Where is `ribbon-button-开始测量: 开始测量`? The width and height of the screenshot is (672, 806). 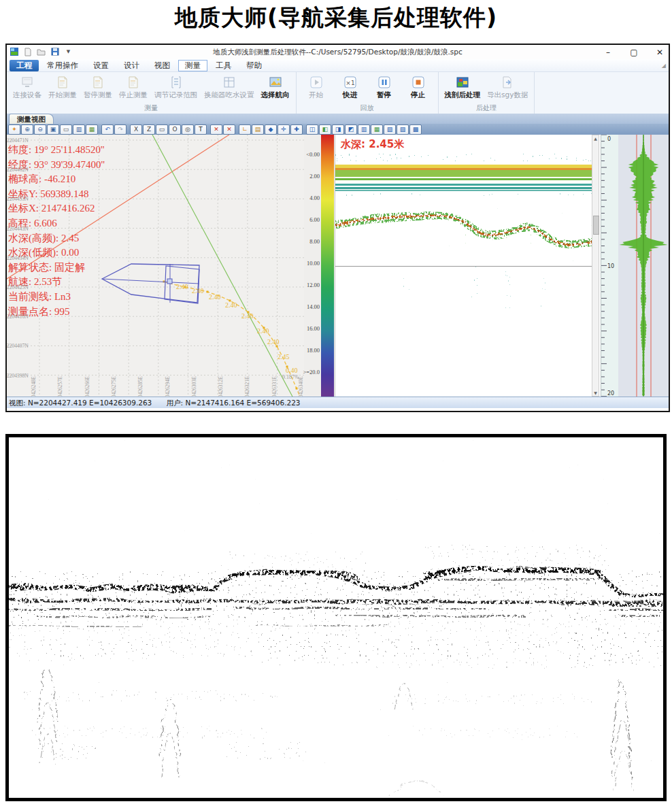
ribbon-button-开始测量: 开始测量 is located at coordinates (63, 88).